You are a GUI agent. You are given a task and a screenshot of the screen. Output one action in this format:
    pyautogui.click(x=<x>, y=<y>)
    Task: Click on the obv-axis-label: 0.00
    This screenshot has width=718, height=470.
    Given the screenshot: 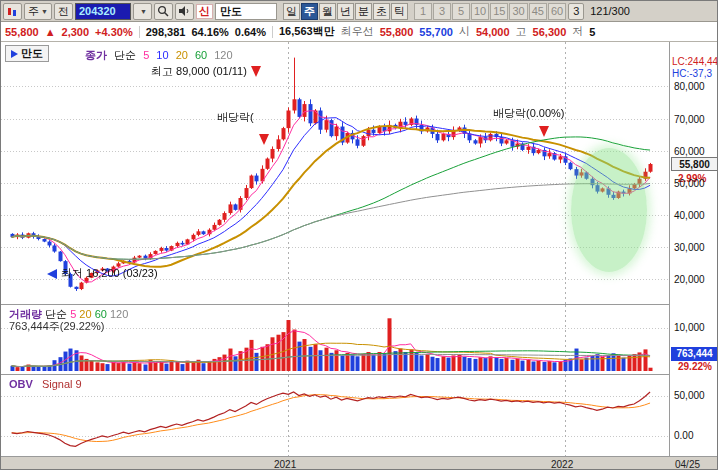 What is the action you would take?
    pyautogui.click(x=684, y=436)
    